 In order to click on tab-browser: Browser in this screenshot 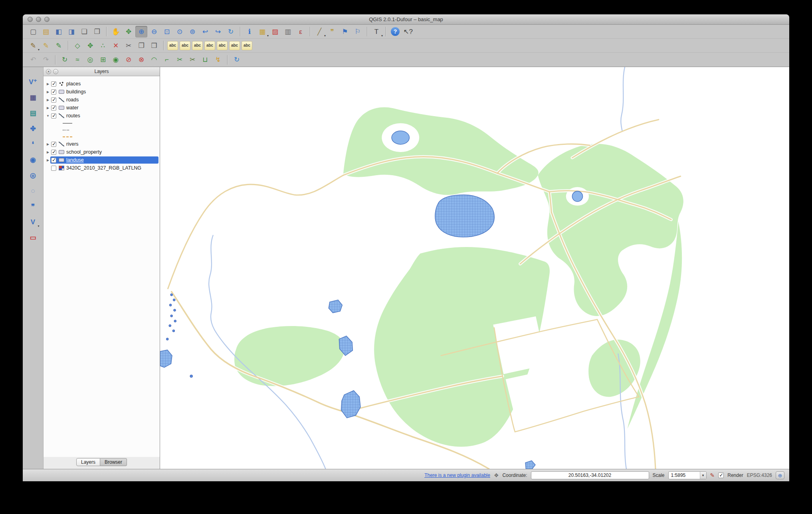, I will do `click(113, 462)`.